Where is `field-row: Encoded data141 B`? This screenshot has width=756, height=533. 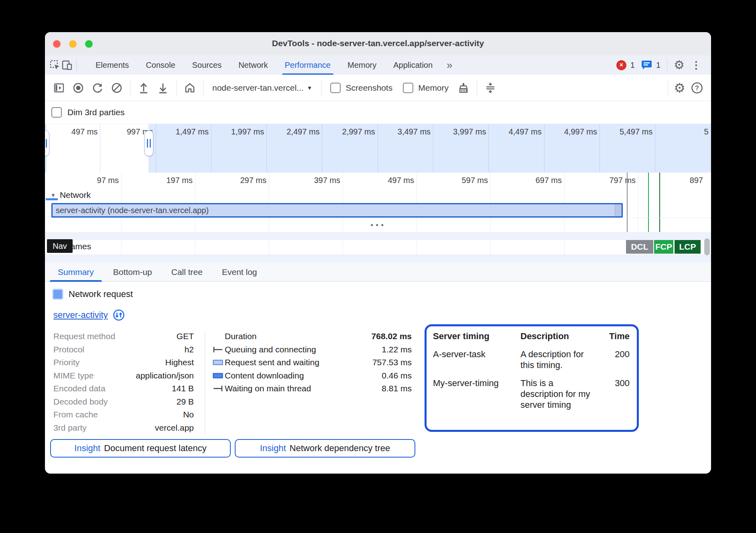 field-row: Encoded data141 B is located at coordinates (124, 389).